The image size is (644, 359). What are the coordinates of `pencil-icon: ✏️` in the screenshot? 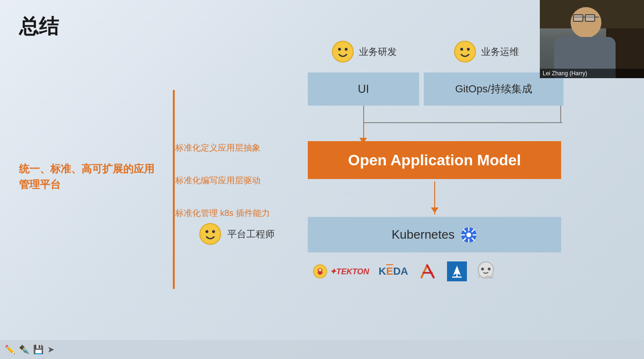 It's located at (10, 350).